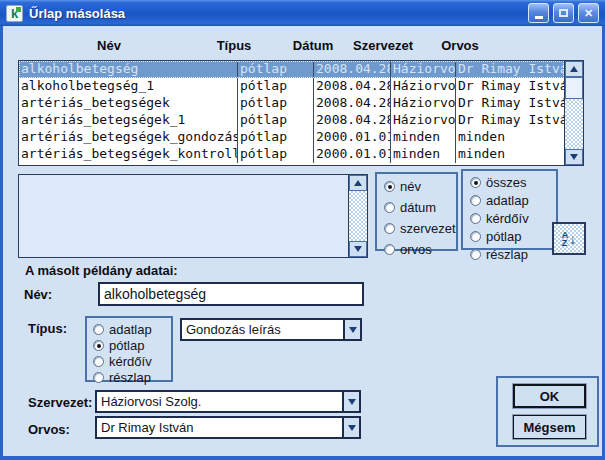 This screenshot has height=460, width=605. I want to click on table-row: alkoholbetegségpótlap2008.04.28Háziorvos…, so click(292, 70).